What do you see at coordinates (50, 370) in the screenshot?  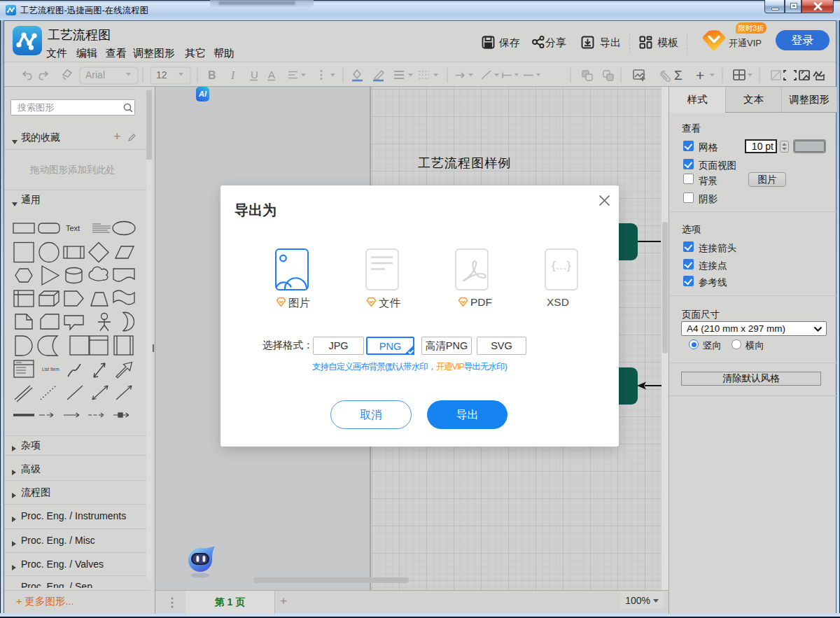 I see `svg-text: List Item` at bounding box center [50, 370].